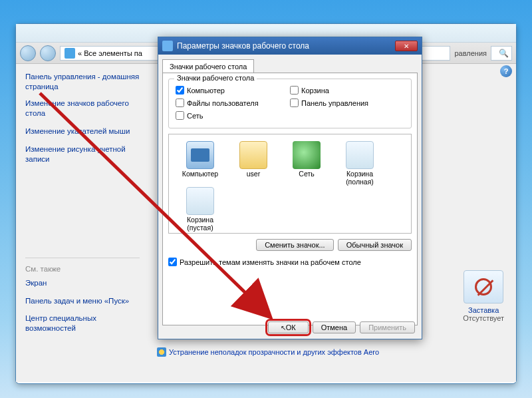  Describe the element at coordinates (200, 174) in the screenshot. I see `icon-label: Компьютер` at that location.